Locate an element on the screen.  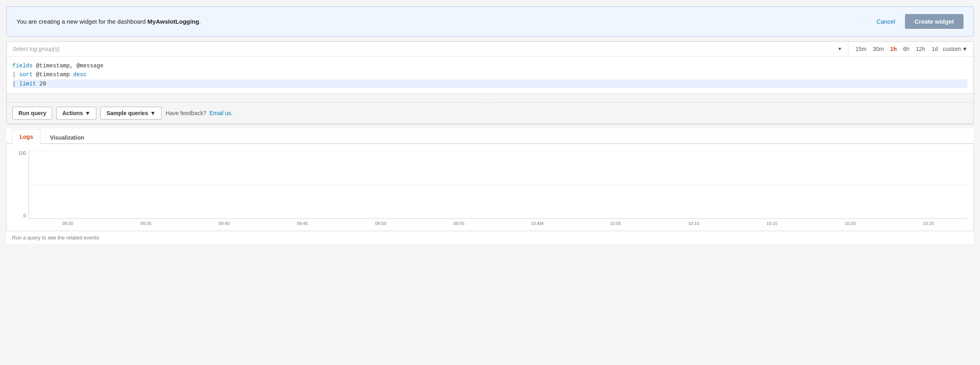
x-label-10am: 10 AM is located at coordinates (537, 223).